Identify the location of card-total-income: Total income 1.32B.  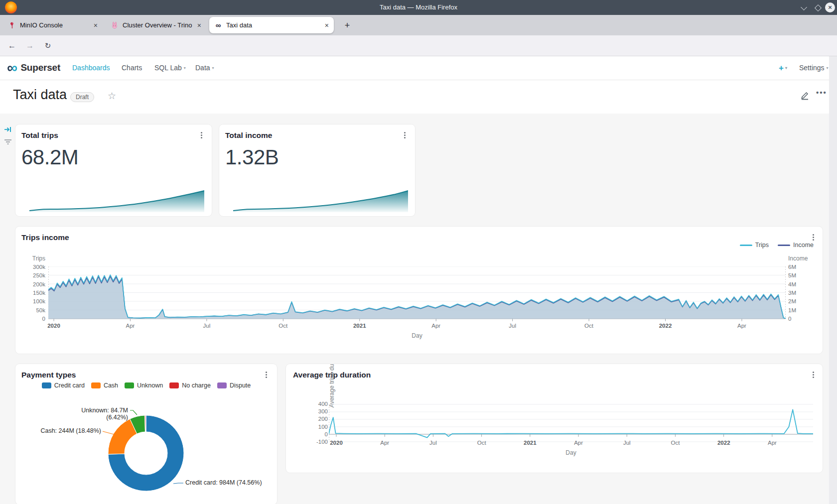
(317, 170).